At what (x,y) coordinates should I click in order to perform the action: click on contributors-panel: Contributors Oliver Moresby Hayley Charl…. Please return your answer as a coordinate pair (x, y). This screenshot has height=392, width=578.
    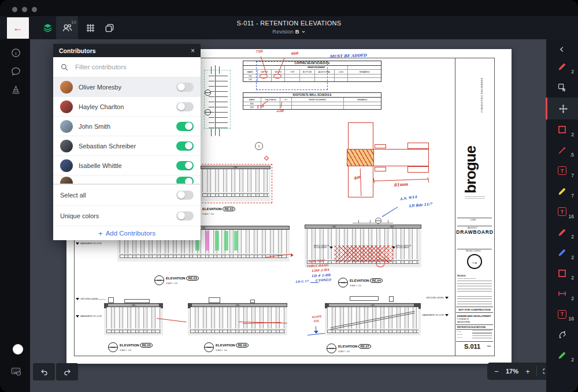
    Looking at the image, I should click on (127, 142).